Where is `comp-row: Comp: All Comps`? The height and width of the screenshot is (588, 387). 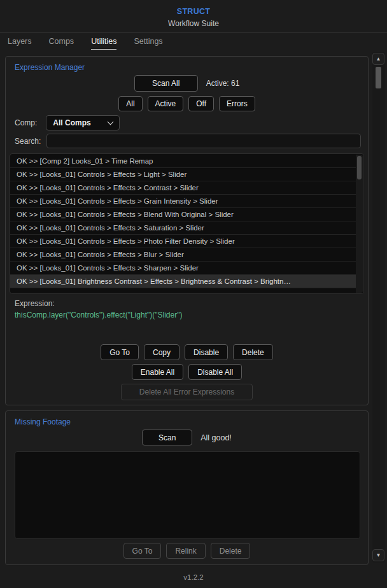
comp-row: Comp: All Comps is located at coordinates (67, 123).